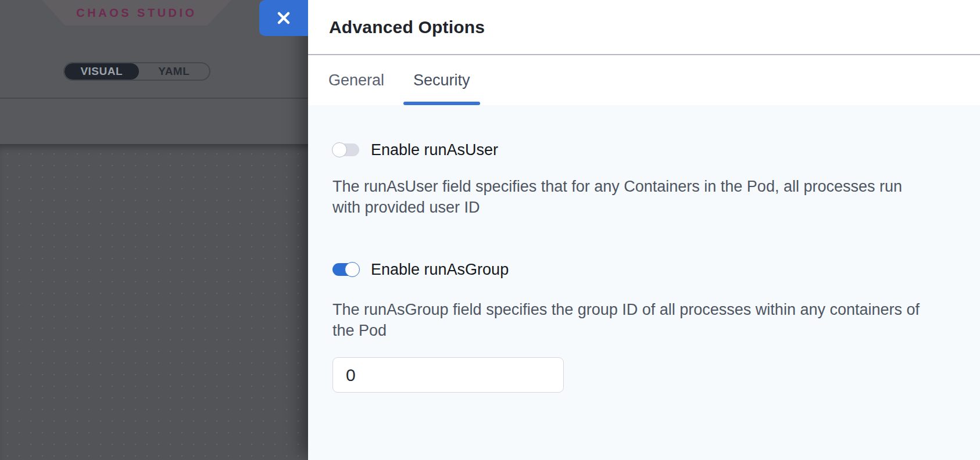 This screenshot has height=460, width=980. Describe the element at coordinates (284, 18) in the screenshot. I see `close-button` at that location.